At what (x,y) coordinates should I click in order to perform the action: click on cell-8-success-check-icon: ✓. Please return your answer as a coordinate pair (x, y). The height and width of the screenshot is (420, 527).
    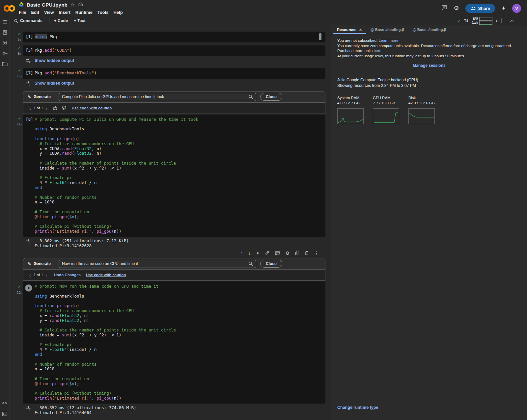
    Looking at the image, I should click on (19, 118).